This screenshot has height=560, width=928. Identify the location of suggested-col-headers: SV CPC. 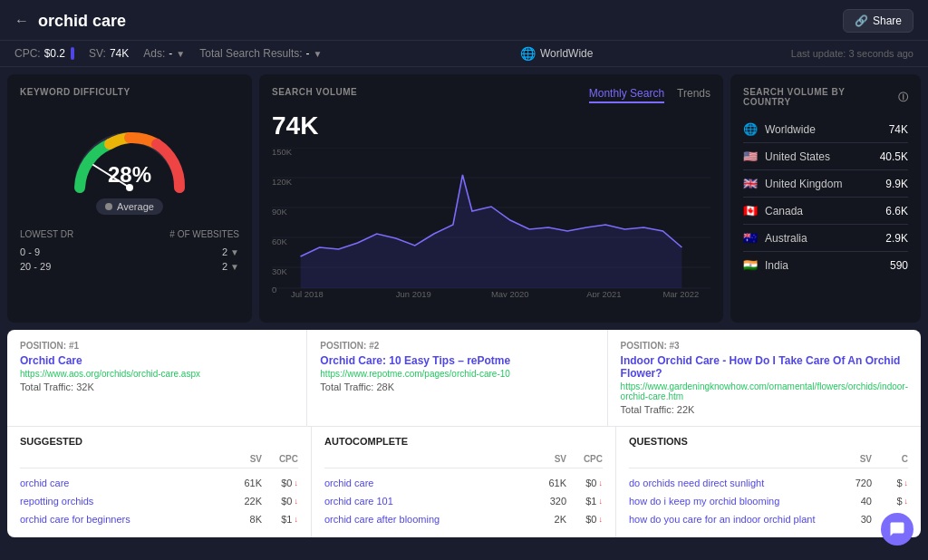
(160, 461).